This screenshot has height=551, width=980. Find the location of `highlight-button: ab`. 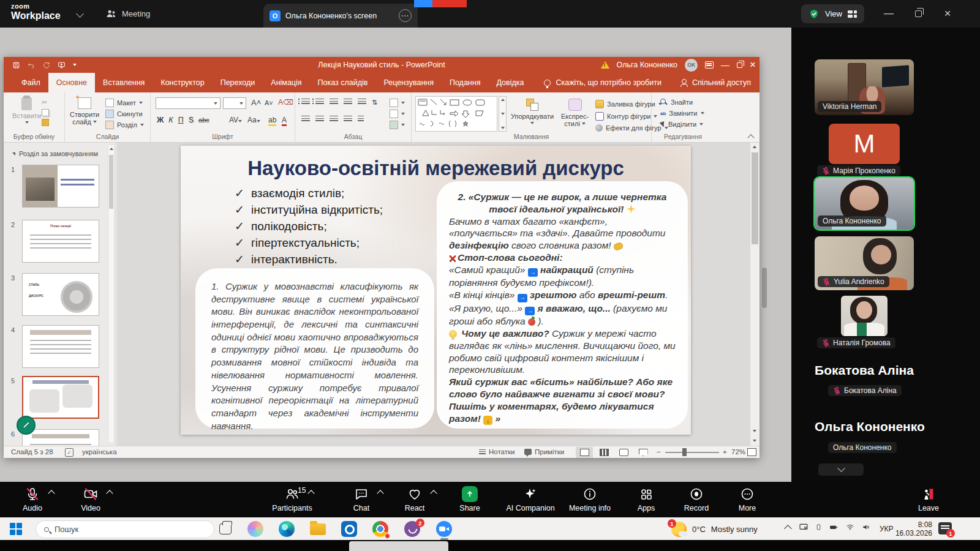

highlight-button: ab is located at coordinates (272, 121).